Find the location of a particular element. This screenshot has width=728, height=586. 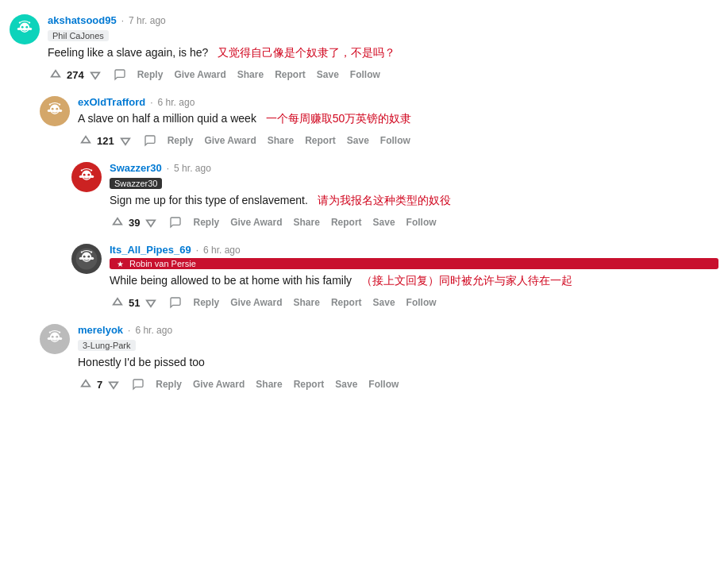

comment-text: Feeling like a slave again, is he? 又觉得自己… is located at coordinates (383, 52).